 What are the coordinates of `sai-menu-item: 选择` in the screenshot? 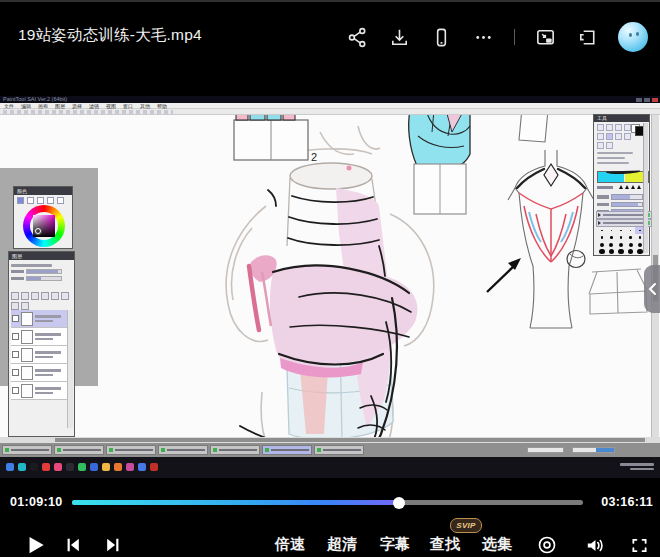 It's located at (77, 106).